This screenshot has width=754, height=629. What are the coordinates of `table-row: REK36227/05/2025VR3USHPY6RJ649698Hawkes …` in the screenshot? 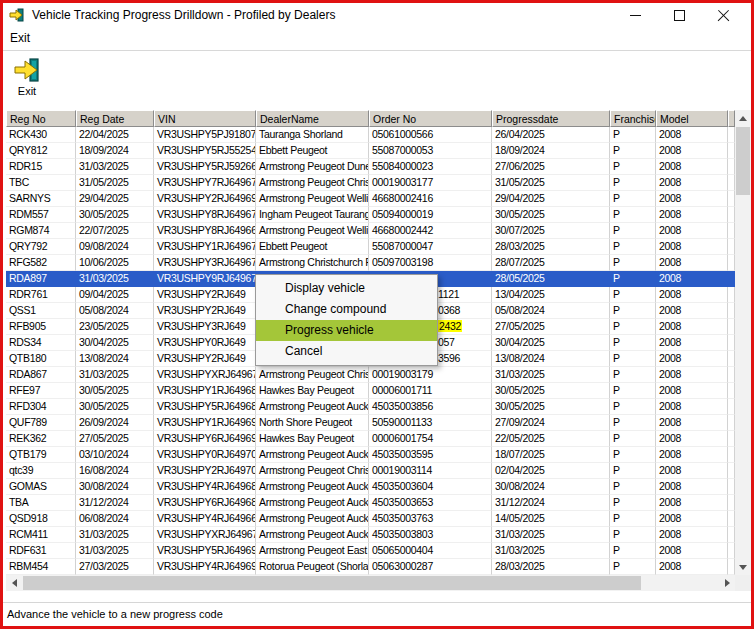 It's located at (370, 439).